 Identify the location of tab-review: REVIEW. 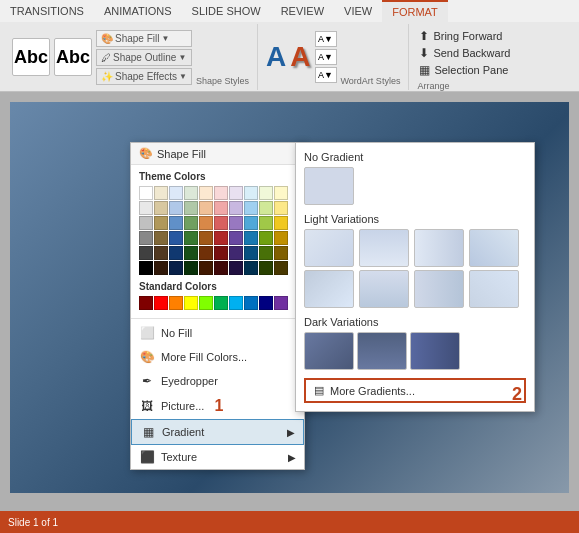
(302, 11).